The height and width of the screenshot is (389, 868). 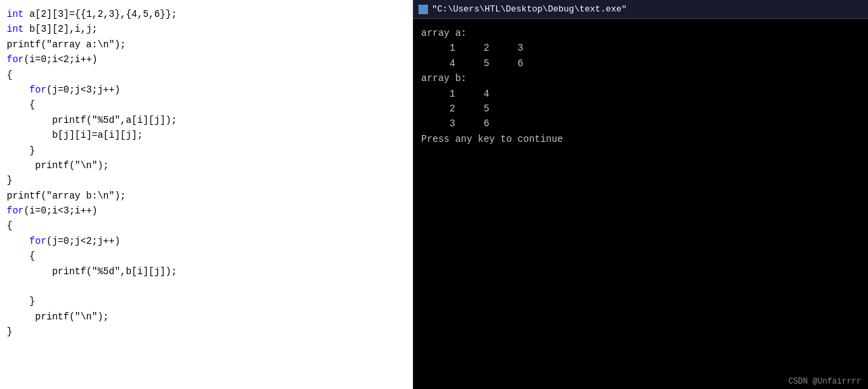 I want to click on code-text: printf("%5d",b[i][j]);, so click(x=115, y=271).